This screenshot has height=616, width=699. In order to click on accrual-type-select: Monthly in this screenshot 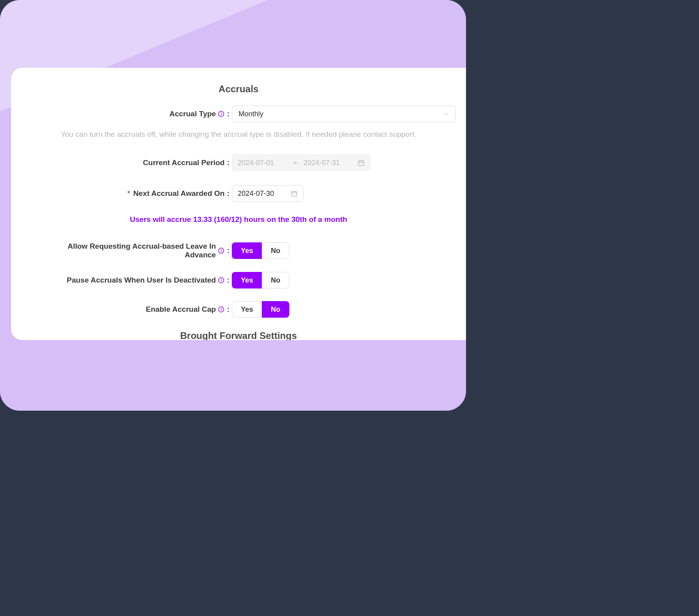, I will do `click(344, 114)`.